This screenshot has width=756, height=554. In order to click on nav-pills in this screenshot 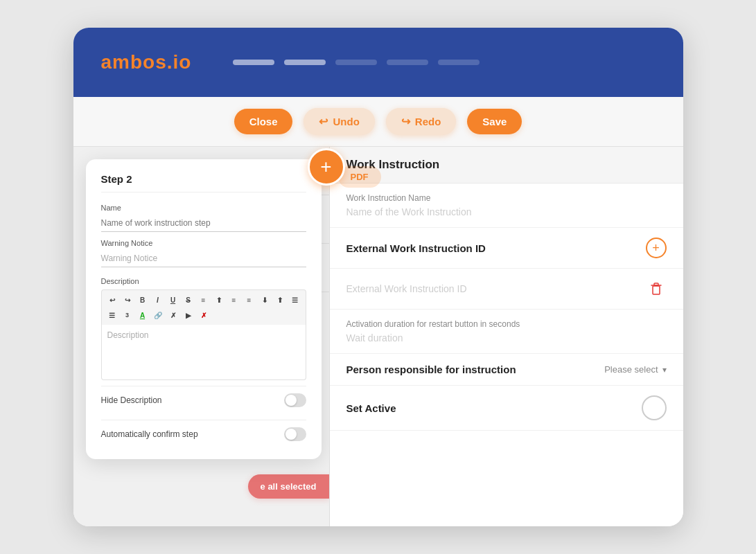, I will do `click(356, 62)`.